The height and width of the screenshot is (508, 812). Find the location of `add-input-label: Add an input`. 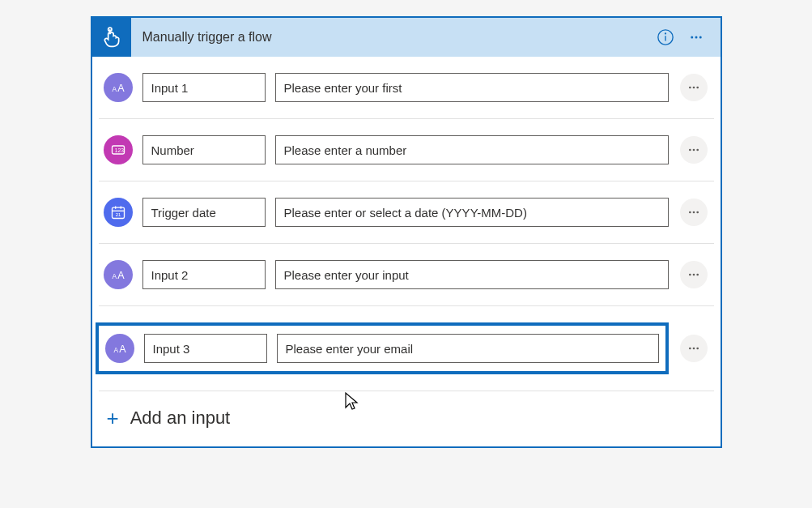

add-input-label: Add an input is located at coordinates (181, 418).